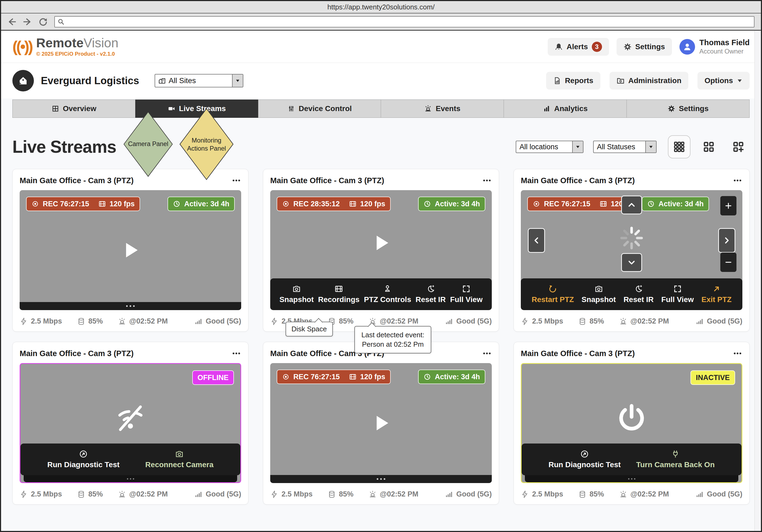  Describe the element at coordinates (738, 147) in the screenshot. I see `view-grid-add-button` at that location.